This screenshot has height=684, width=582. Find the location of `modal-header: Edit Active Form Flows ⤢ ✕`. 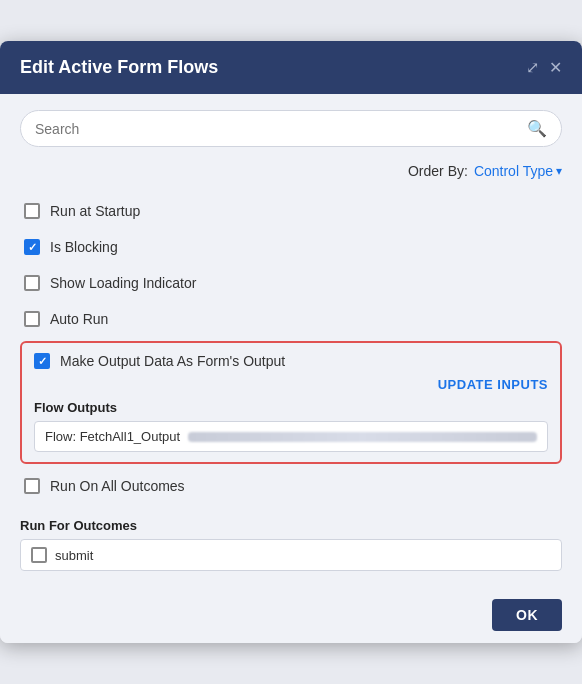

modal-header: Edit Active Form Flows ⤢ ✕ is located at coordinates (291, 68).